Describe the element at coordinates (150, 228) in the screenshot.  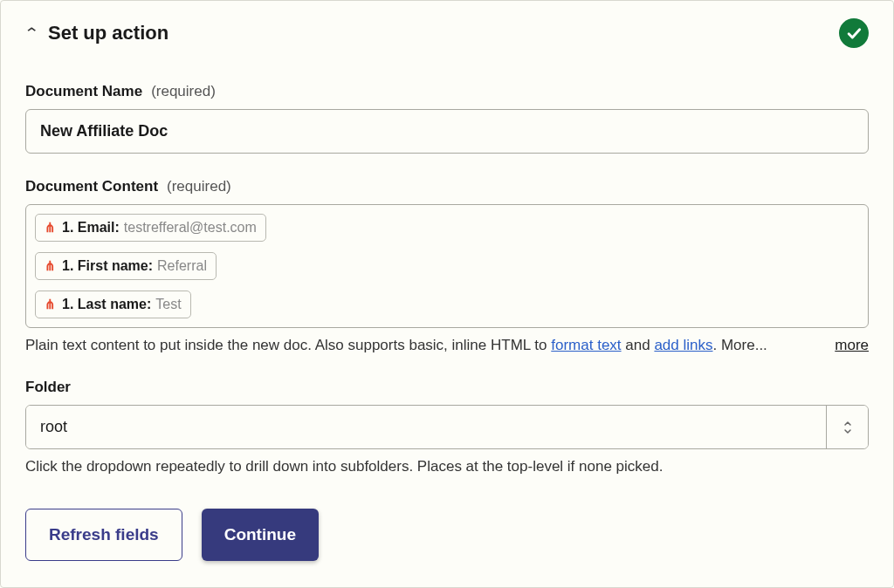
I see `content-pill-email: ⋔ 1. Email: testrefferal@test.com` at that location.